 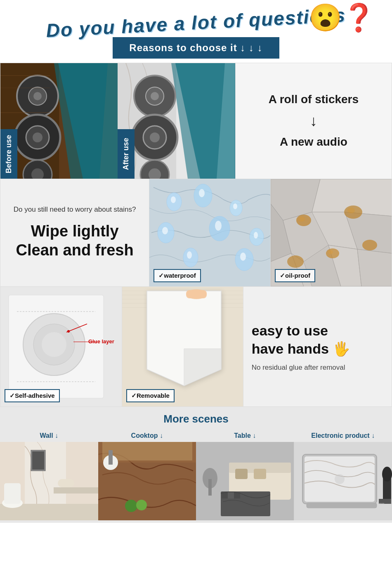 What do you see at coordinates (176, 121) in the screenshot?
I see `after-panel: After use` at bounding box center [176, 121].